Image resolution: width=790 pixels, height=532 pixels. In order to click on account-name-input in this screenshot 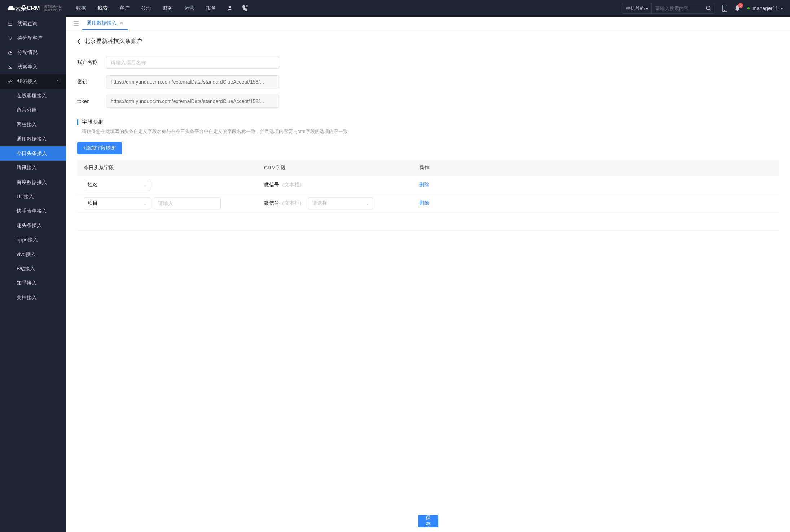, I will do `click(193, 62)`.